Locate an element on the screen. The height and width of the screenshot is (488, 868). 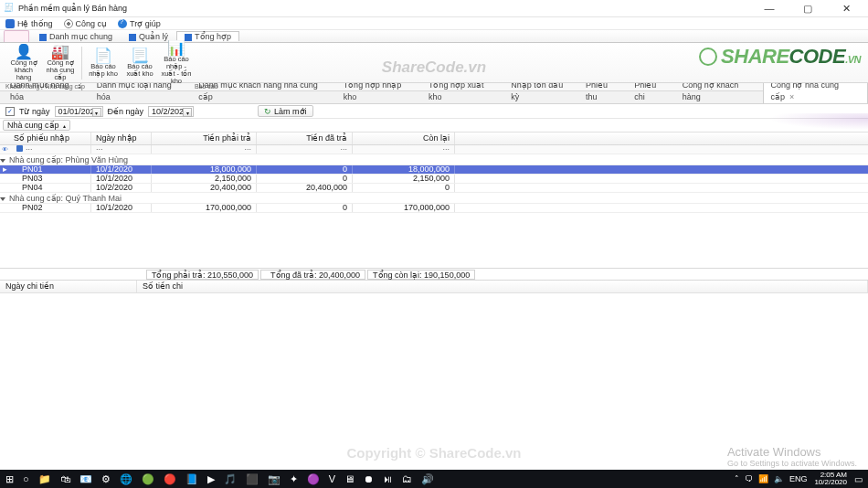
grid-header: Số phiếu nhập Ngày nhập Tiền phải trả Ti… is located at coordinates (434, 139).